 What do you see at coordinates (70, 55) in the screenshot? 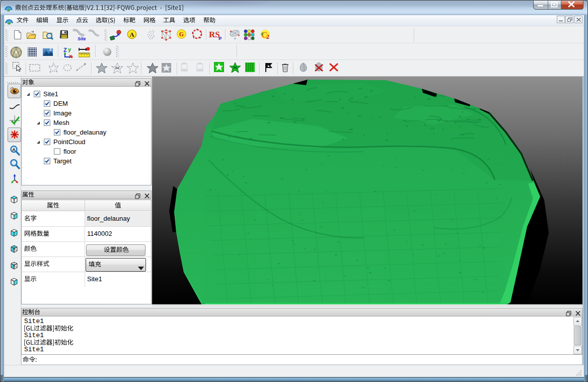
I see `svg-text: x` at bounding box center [70, 55].